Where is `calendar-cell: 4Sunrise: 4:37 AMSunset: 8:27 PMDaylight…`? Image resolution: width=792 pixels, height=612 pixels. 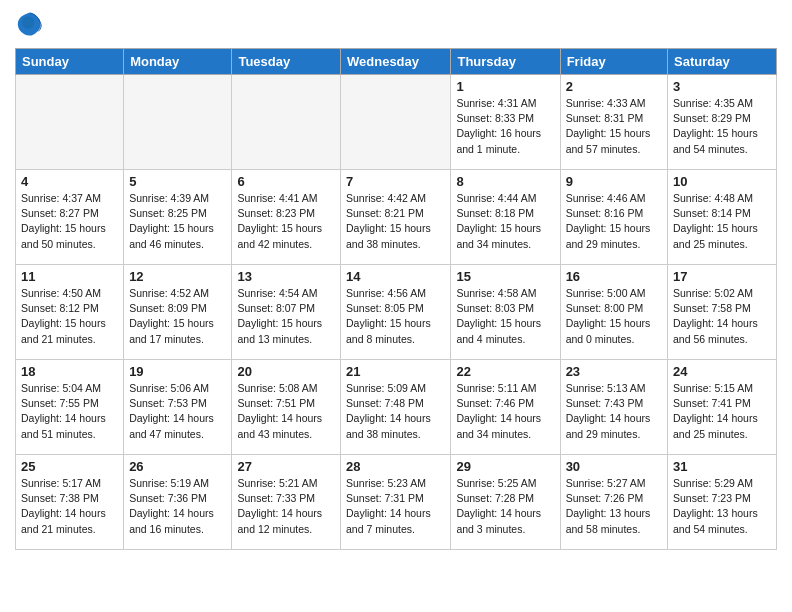 calendar-cell: 4Sunrise: 4:37 AMSunset: 8:27 PMDaylight… is located at coordinates (70, 218).